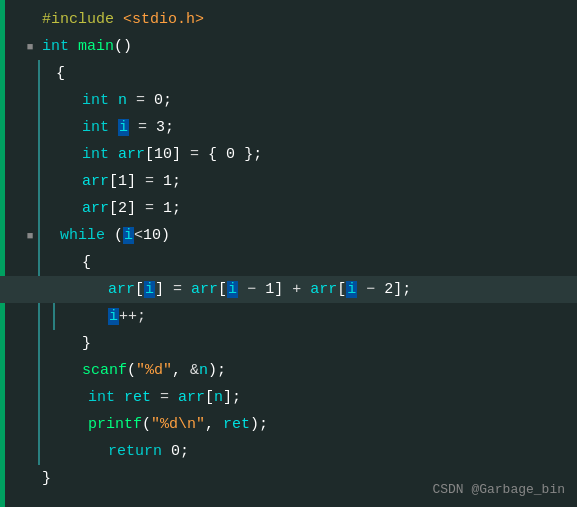 Image resolution: width=577 pixels, height=507 pixels. I want to click on vline-main, so click(39, 74).